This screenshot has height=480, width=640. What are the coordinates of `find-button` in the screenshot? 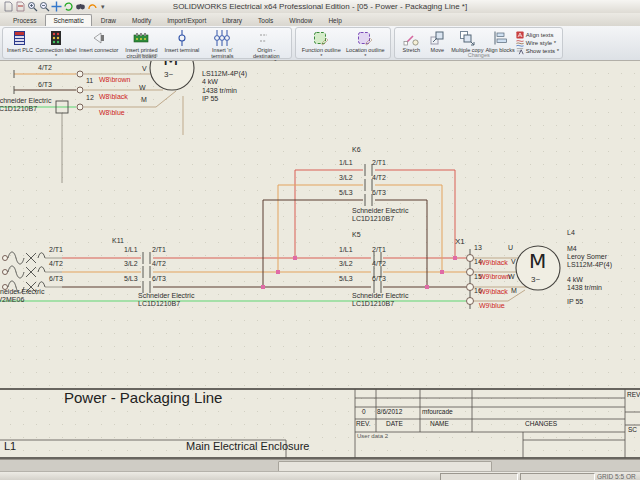 It's located at (80, 6).